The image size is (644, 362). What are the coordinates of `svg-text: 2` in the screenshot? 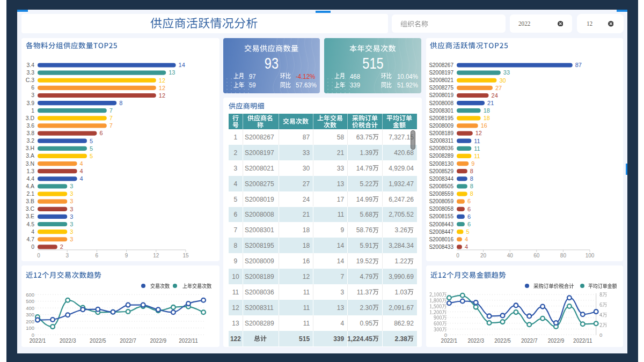 It's located at (62, 247).